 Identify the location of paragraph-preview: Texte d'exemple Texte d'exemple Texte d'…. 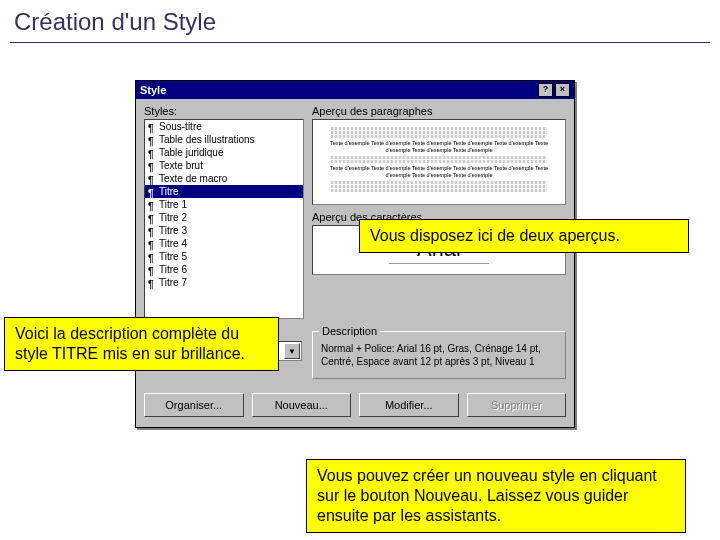
(439, 162).